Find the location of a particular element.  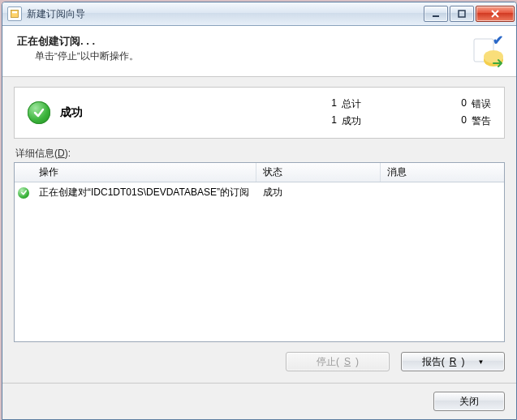

status-summary: 成功 1 总计 0 错误 1 成功 0 警告 is located at coordinates (260, 113).